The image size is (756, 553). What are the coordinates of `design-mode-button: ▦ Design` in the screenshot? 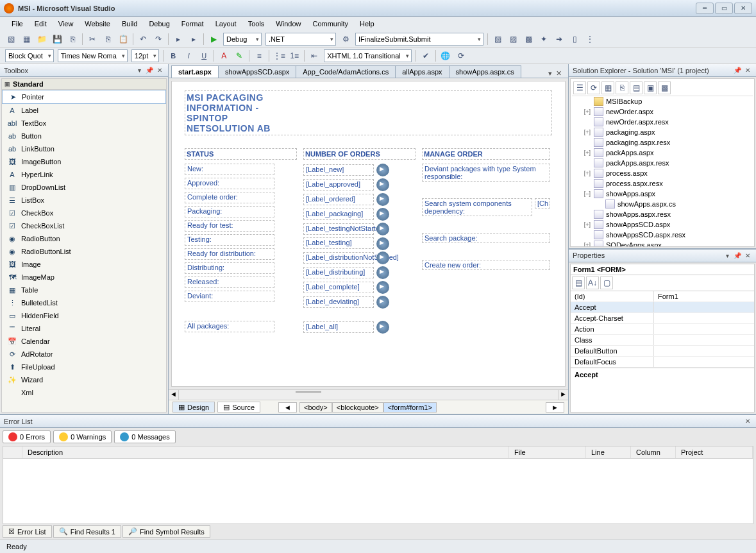 It's located at (194, 407).